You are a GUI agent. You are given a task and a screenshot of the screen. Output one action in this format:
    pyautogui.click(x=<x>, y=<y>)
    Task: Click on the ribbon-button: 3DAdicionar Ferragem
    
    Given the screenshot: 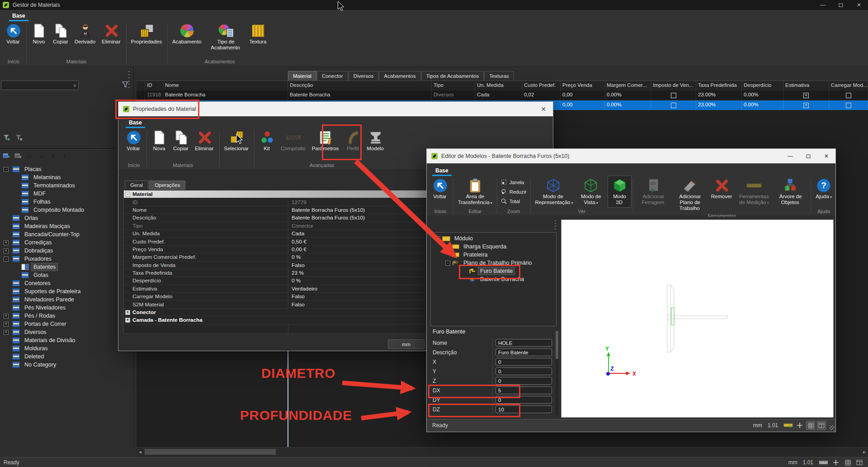 What is the action you would take?
    pyautogui.click(x=654, y=194)
    